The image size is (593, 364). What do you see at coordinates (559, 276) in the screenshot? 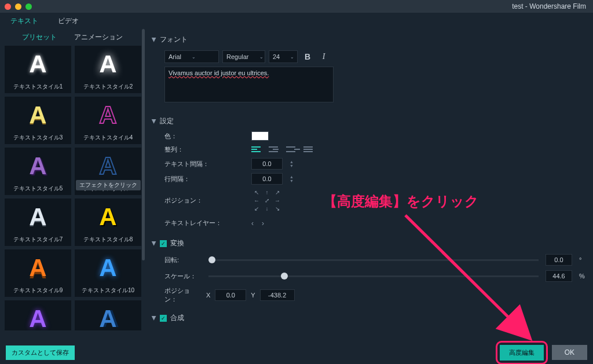
I see `scale-value: 44.6` at bounding box center [559, 276].